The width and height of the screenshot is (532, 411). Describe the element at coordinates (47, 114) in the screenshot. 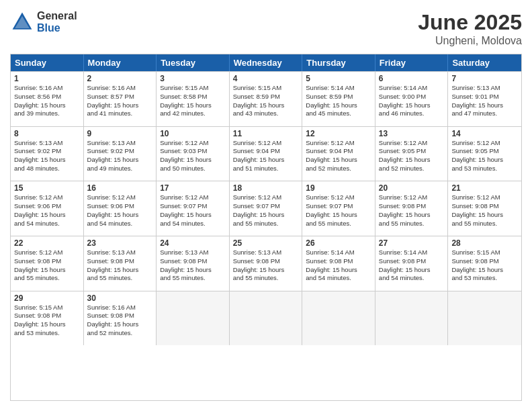

I see `daylight-hours-line2: and 39 minutes.` at that location.